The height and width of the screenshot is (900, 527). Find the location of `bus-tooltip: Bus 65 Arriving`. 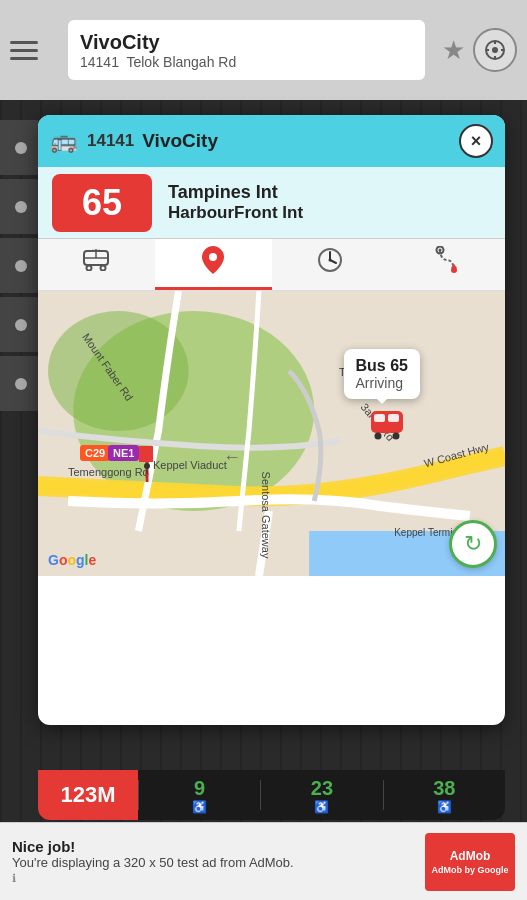

bus-tooltip: Bus 65 Arriving is located at coordinates (382, 374).